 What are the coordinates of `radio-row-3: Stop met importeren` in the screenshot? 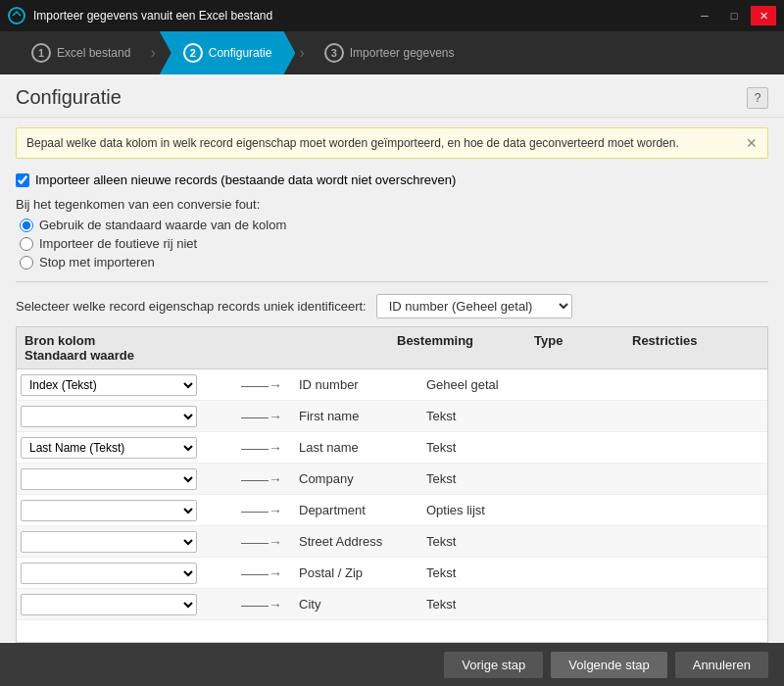 It's located at (394, 263).